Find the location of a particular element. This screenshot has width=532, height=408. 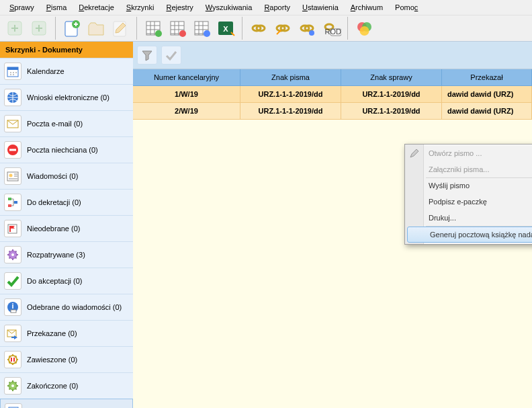

sidebar-item-label: Poczta niechciana (0) is located at coordinates (62, 150).